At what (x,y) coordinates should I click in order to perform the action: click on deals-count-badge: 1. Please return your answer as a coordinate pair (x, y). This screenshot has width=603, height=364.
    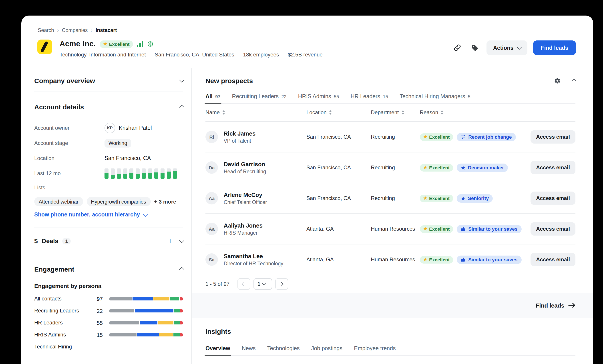
    Looking at the image, I should click on (67, 241).